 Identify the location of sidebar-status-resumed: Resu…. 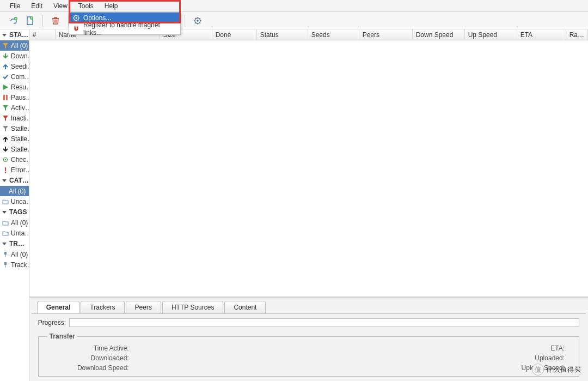
(14, 87).